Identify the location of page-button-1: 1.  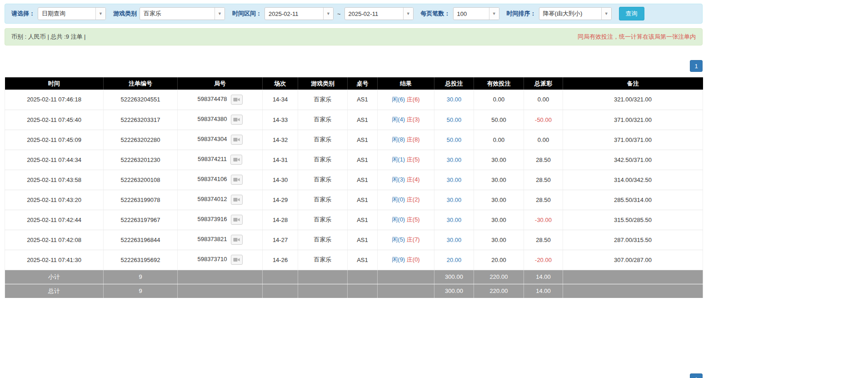
(696, 66).